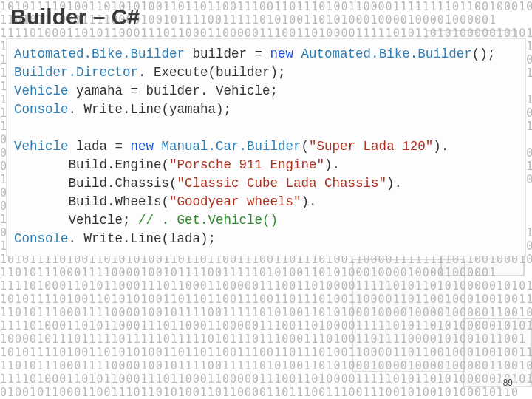 The height and width of the screenshot is (399, 532). I want to click on code-token: Build.Wheels(, so click(120, 202).